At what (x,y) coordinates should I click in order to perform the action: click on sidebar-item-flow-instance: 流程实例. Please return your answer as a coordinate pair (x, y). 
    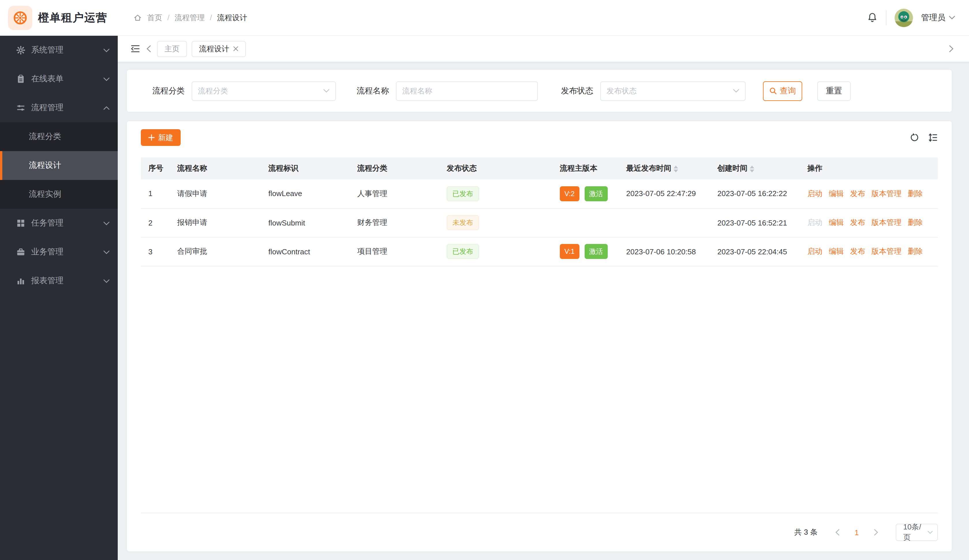
    Looking at the image, I should click on (59, 194).